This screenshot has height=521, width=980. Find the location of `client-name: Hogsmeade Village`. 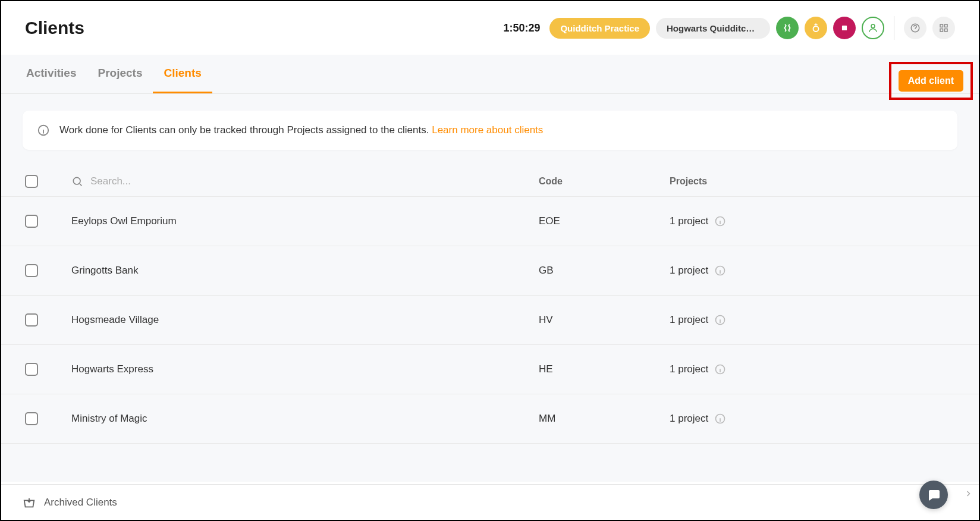

client-name: Hogsmeade Village is located at coordinates (305, 320).